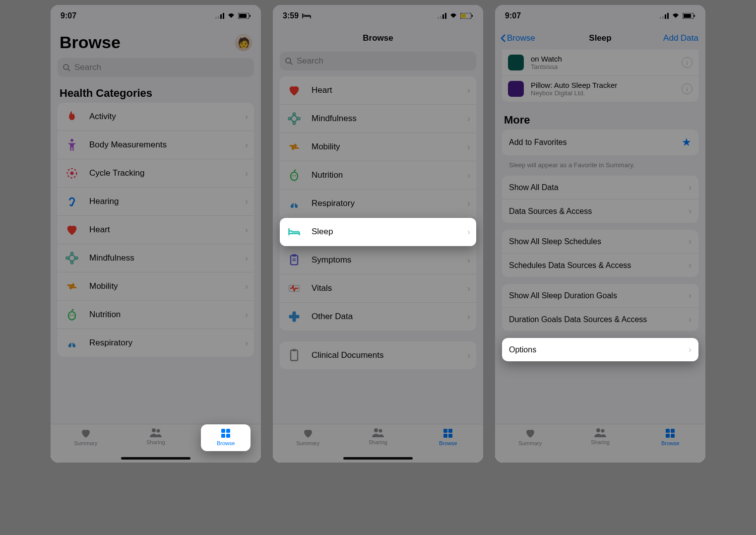  I want to click on duration-goals-data-sources-access: Duration Goals Data Sources & Access›, so click(600, 320).